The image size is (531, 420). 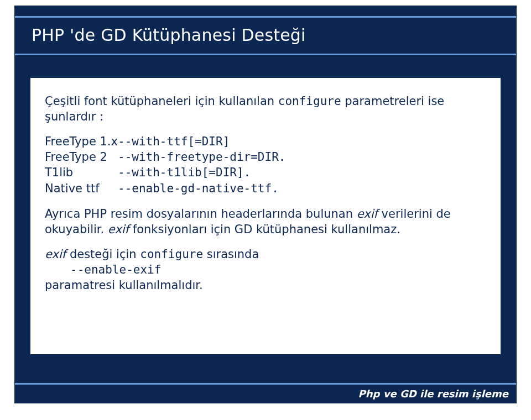 I want to click on footer-text: Php ve GD ile resim işleme, so click(x=434, y=393).